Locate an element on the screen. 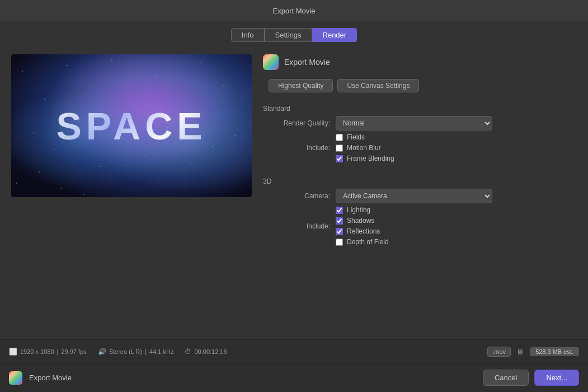  export-header-title: Export Movie is located at coordinates (307, 62).